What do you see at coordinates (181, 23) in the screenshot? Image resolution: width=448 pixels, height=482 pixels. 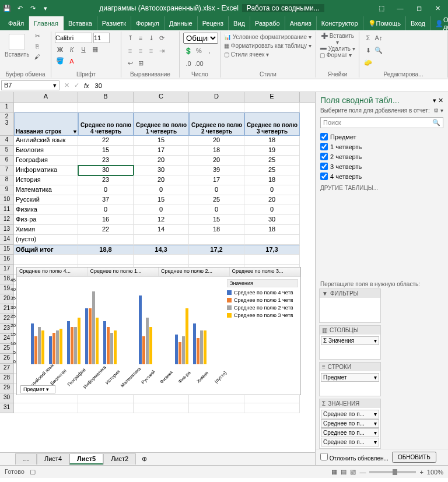 I see `menu-tab-Данные: Данные` at bounding box center [181, 23].